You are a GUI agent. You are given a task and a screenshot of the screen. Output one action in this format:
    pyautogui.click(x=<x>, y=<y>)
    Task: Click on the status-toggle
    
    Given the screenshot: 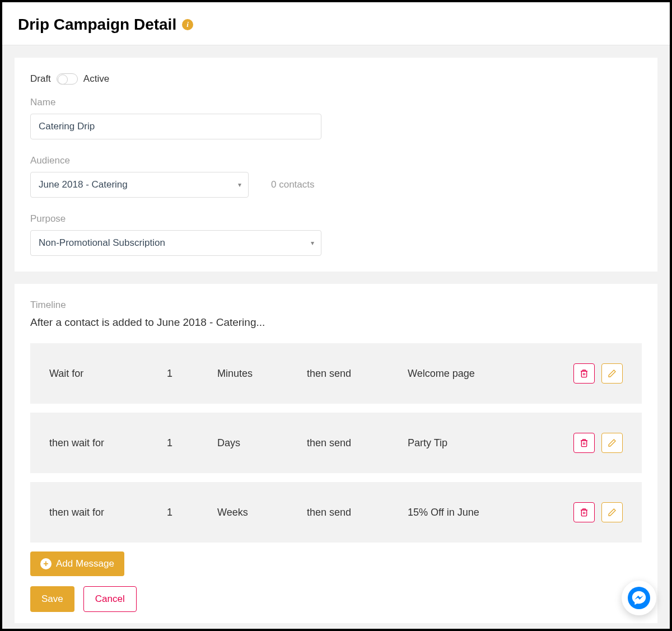 What is the action you would take?
    pyautogui.click(x=67, y=79)
    